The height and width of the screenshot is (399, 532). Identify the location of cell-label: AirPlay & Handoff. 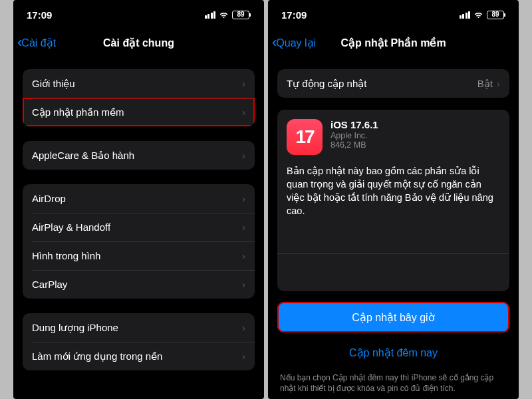
(71, 227).